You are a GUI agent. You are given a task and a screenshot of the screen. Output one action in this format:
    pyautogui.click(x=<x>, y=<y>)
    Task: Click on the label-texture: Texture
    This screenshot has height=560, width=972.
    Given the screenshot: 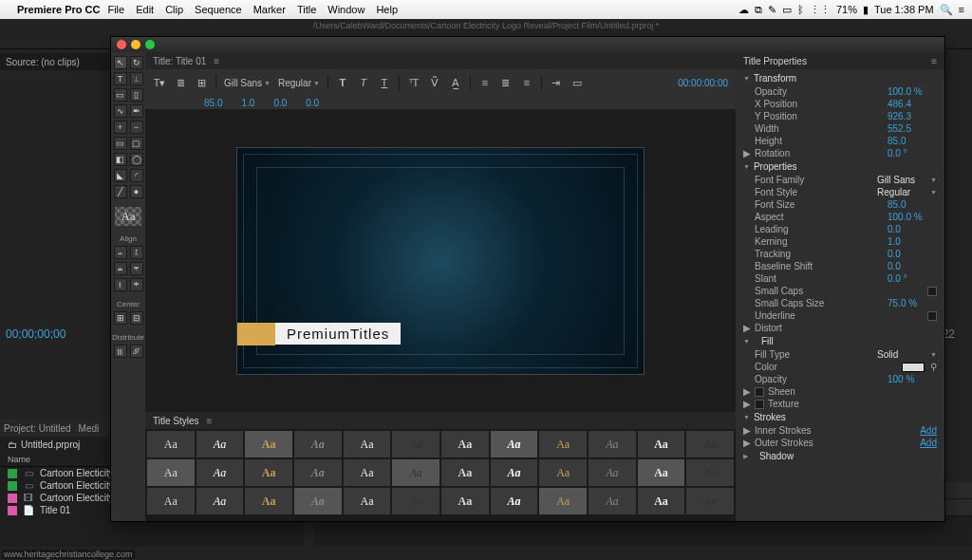 What is the action you would take?
    pyautogui.click(x=852, y=404)
    